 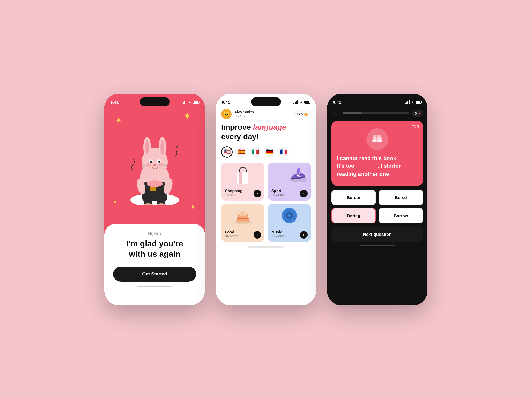 I want to click on signal-icon, so click(x=184, y=102).